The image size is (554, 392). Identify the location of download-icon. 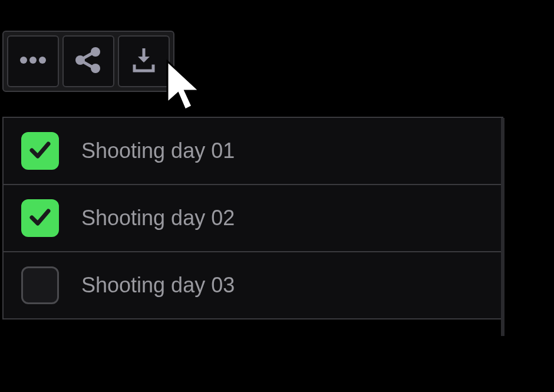
(144, 61).